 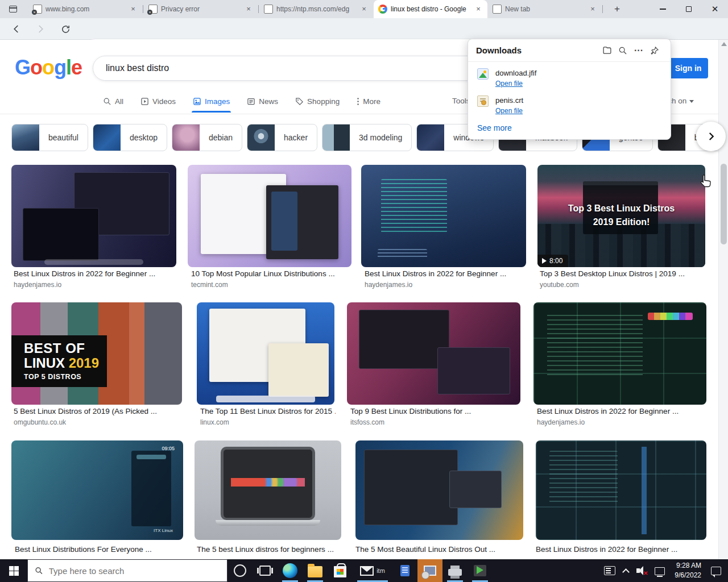 I want to click on document-app-button, so click(x=405, y=571).